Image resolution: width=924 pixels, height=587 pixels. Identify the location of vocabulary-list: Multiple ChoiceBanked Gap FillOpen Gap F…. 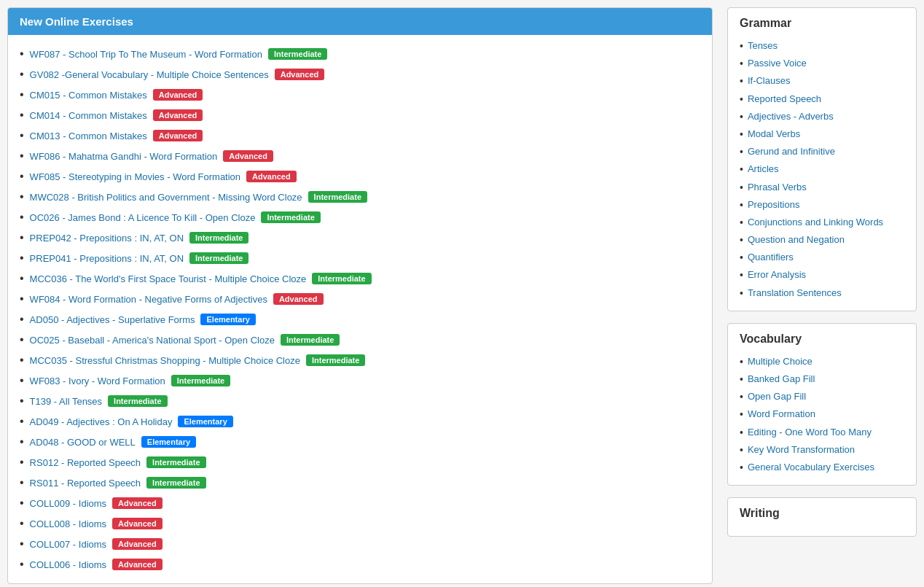
(822, 417).